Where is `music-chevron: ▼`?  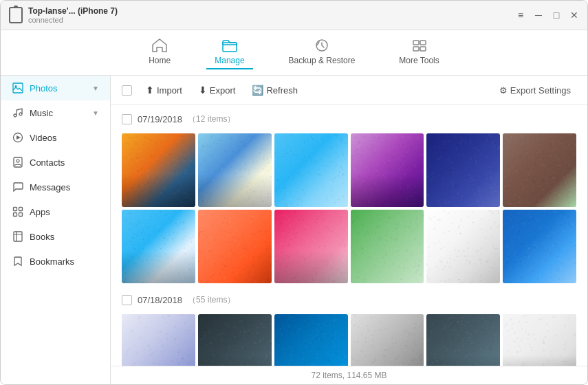
music-chevron: ▼ is located at coordinates (96, 113).